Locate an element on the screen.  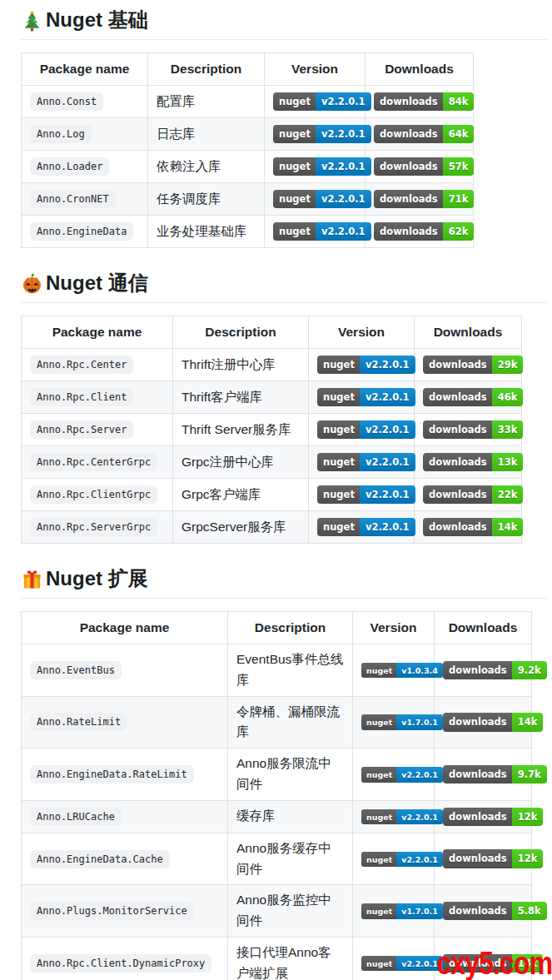
downloads-badge: downloads71k is located at coordinates (424, 200).